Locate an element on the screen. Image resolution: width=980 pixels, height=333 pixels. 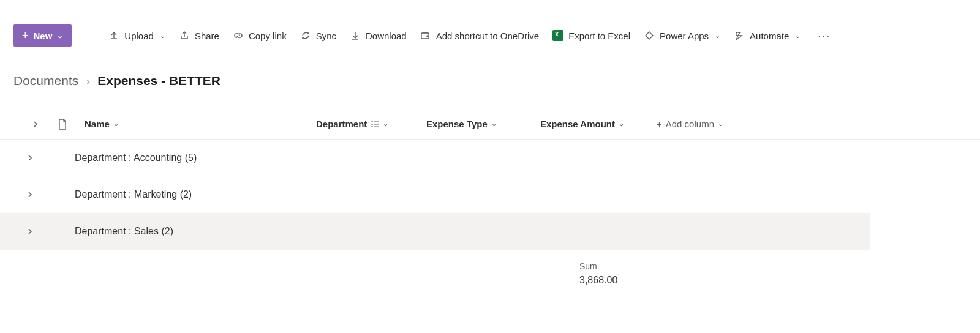
share-button: Share is located at coordinates (199, 36).